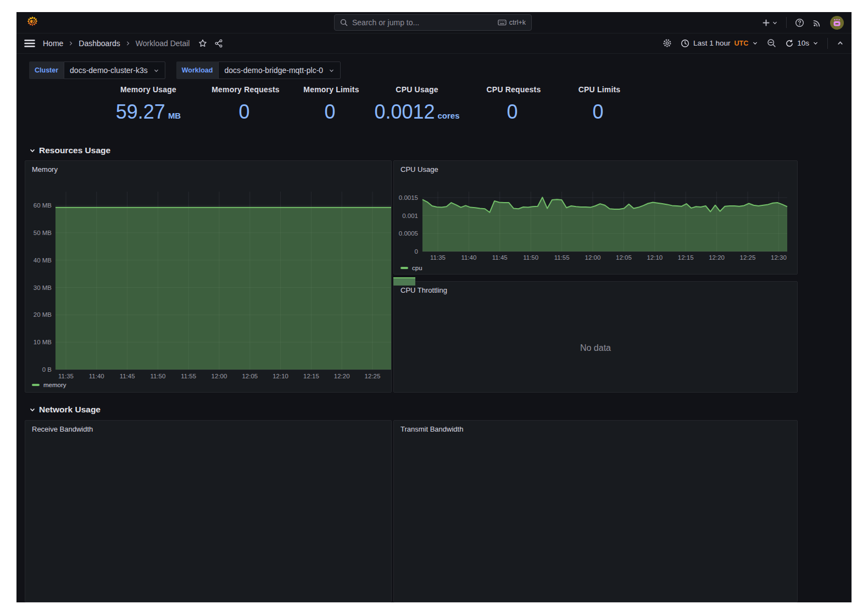 The height and width of the screenshot is (615, 868). What do you see at coordinates (771, 43) in the screenshot?
I see `zoom-out-button` at bounding box center [771, 43].